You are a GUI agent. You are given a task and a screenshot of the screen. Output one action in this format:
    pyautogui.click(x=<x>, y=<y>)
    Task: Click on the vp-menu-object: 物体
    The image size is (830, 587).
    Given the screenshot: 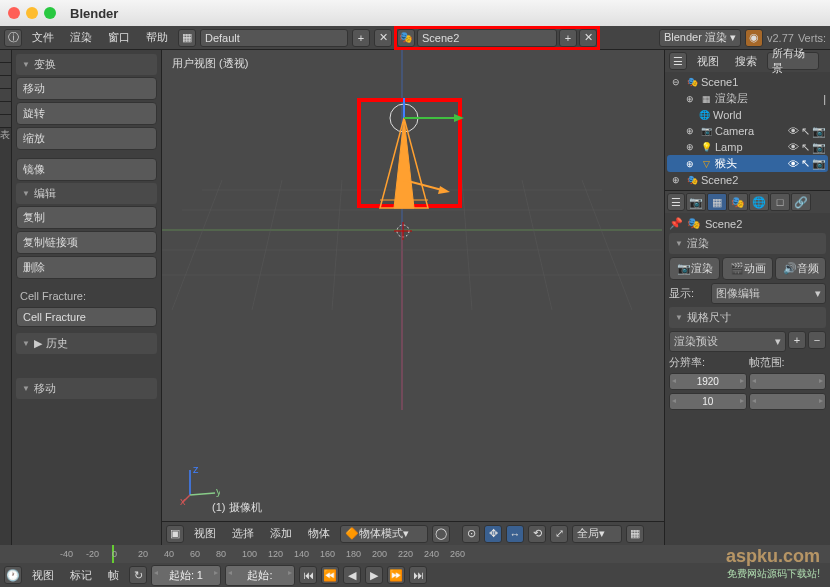 What is the action you would take?
    pyautogui.click(x=319, y=534)
    